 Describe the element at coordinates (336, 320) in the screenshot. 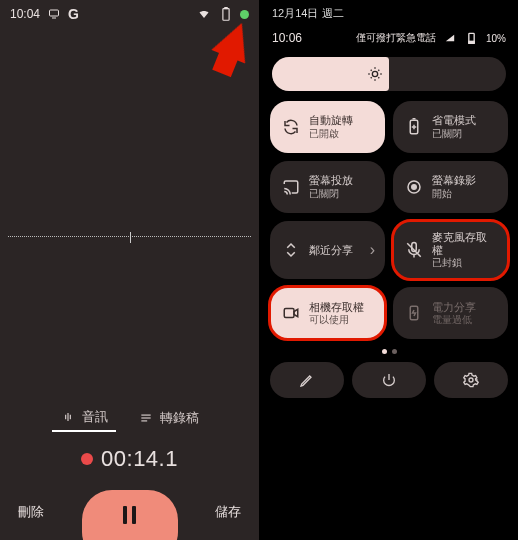

I see `tile-sub: 可以使用` at that location.